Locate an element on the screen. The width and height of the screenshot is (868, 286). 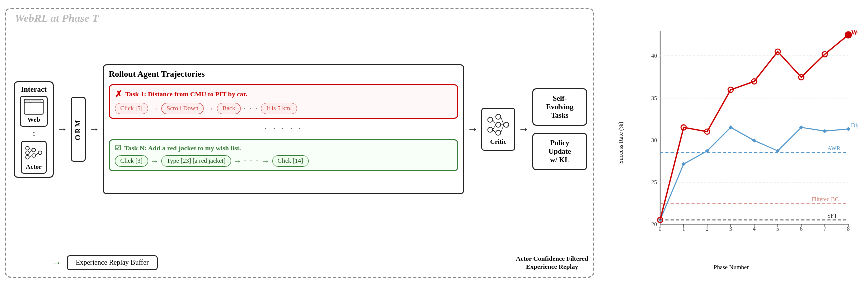
actor-box: Actor is located at coordinates (34, 158).